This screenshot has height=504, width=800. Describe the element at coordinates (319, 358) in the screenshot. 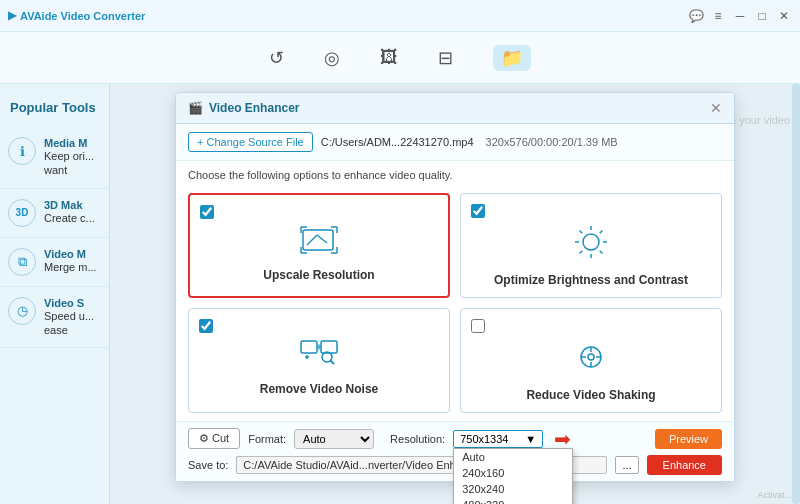

I see `noise-icon` at that location.